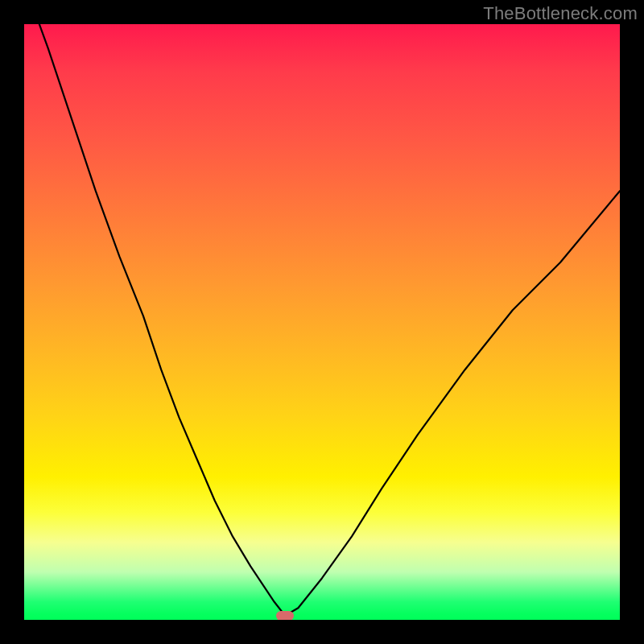 The width and height of the screenshot is (644, 644). What do you see at coordinates (285, 615) in the screenshot?
I see `optimal-marker` at bounding box center [285, 615].